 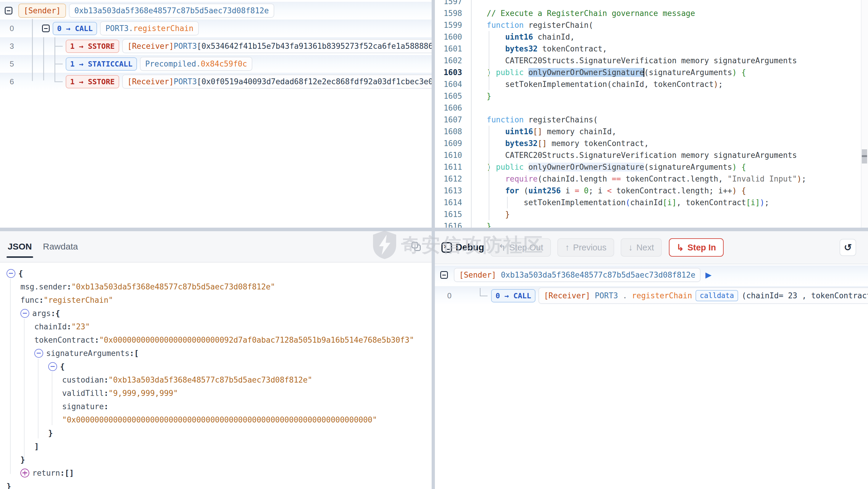 I want to click on code-token: memory tokenContract,, so click(x=598, y=143).